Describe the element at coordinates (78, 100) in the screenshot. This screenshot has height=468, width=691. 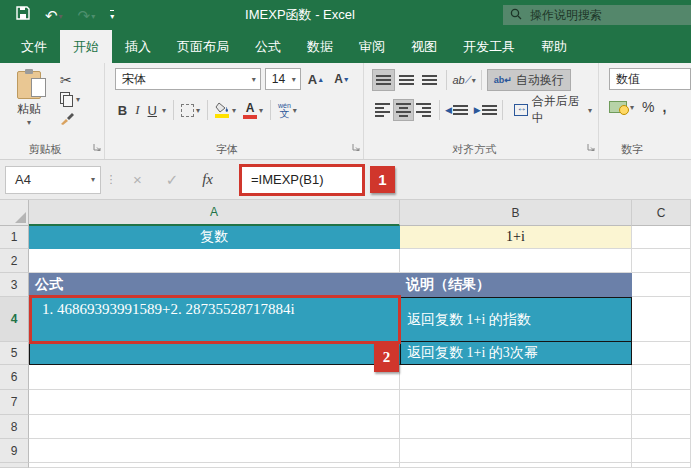
I see `copy-dropdown-icon: ▾` at that location.